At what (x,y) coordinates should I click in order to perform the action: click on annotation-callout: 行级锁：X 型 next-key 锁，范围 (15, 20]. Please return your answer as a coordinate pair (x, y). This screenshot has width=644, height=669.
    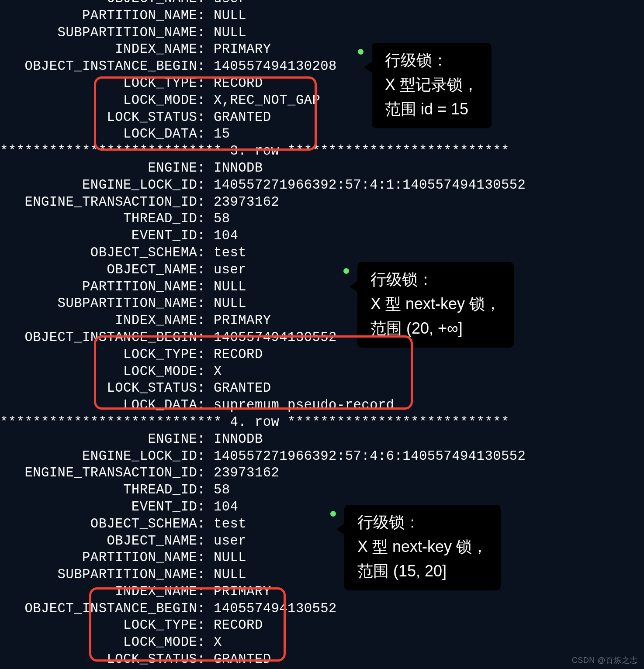
    Looking at the image, I should click on (422, 548).